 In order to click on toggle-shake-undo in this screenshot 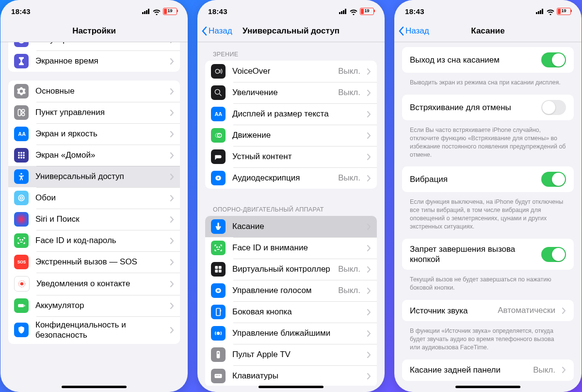, I will do `click(554, 108)`.